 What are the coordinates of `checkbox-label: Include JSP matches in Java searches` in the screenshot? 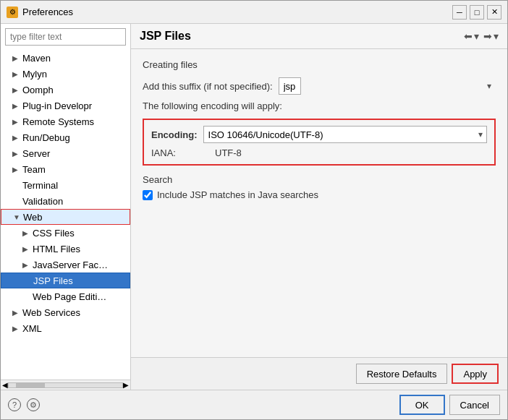 It's located at (237, 195).